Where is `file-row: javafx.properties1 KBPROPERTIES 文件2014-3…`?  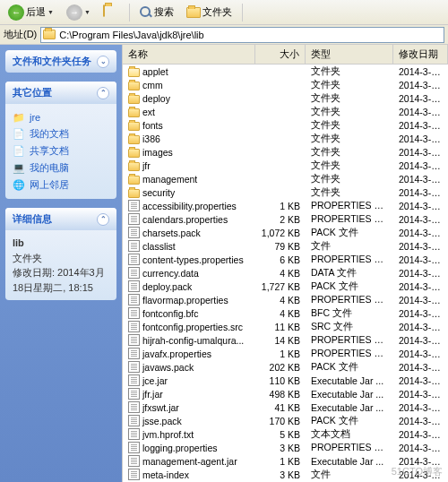
file-row: javafx.properties1 KBPROPERTIES 文件2014-3… is located at coordinates (285, 353).